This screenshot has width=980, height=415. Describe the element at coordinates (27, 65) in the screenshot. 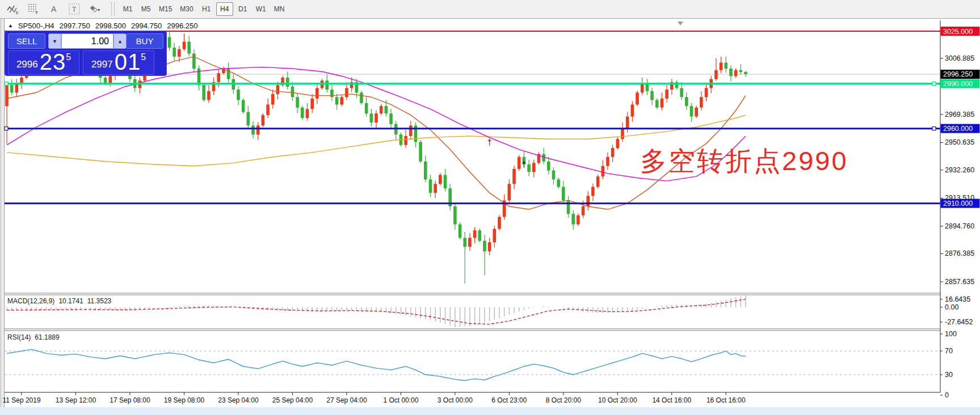

I see `sell-price-small: 2996` at that location.